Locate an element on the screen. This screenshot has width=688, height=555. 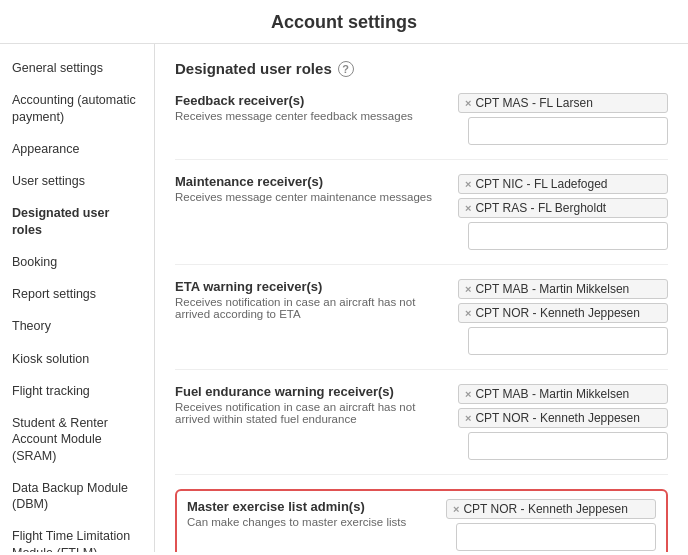
sidebar-item-dbm: Data Backup Module (DBM) is located at coordinates (77, 496).